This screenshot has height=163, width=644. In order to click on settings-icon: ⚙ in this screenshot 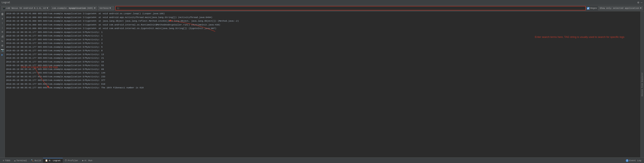, I will do `click(638, 2)`.